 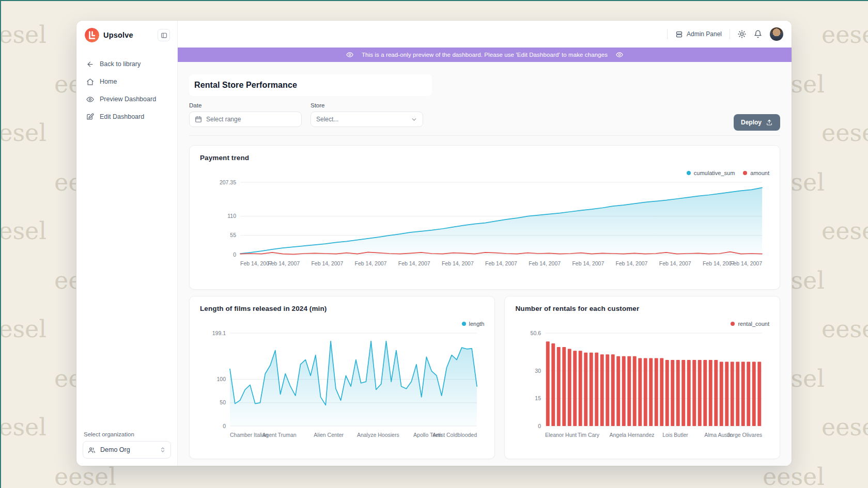 I want to click on frame-left-line, so click(x=1, y=244).